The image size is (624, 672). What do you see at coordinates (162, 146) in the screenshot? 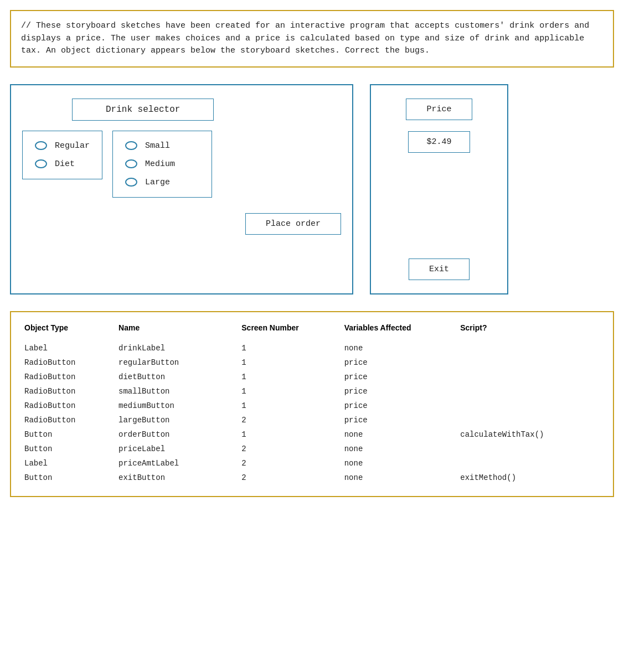
I see `radio-small: Small` at bounding box center [162, 146].